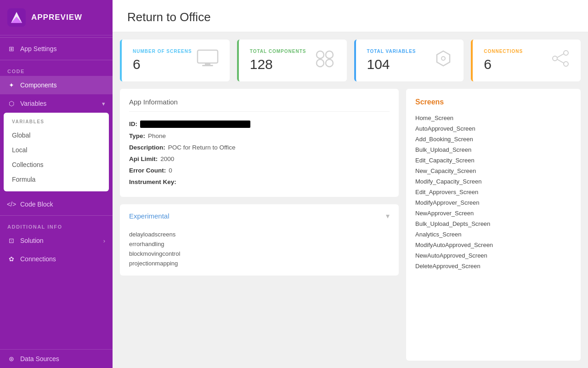  Describe the element at coordinates (493, 202) in the screenshot. I see `screen-item-9: ModifyApprover_Screen` at that location.